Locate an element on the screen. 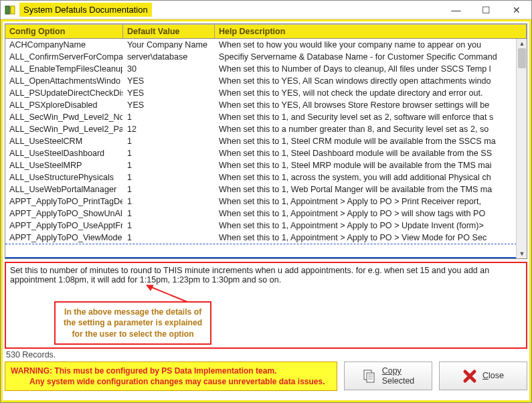 Image resolution: width=532 pixels, height=403 pixels. grid-header: Config Option Default Value Help Descrip… is located at coordinates (266, 31).